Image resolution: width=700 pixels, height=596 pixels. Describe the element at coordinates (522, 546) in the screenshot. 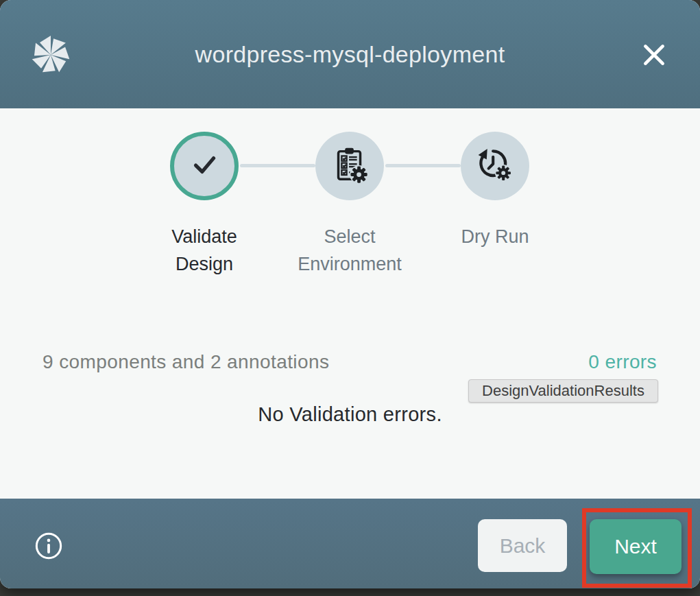

I see `back-button: Back` at that location.